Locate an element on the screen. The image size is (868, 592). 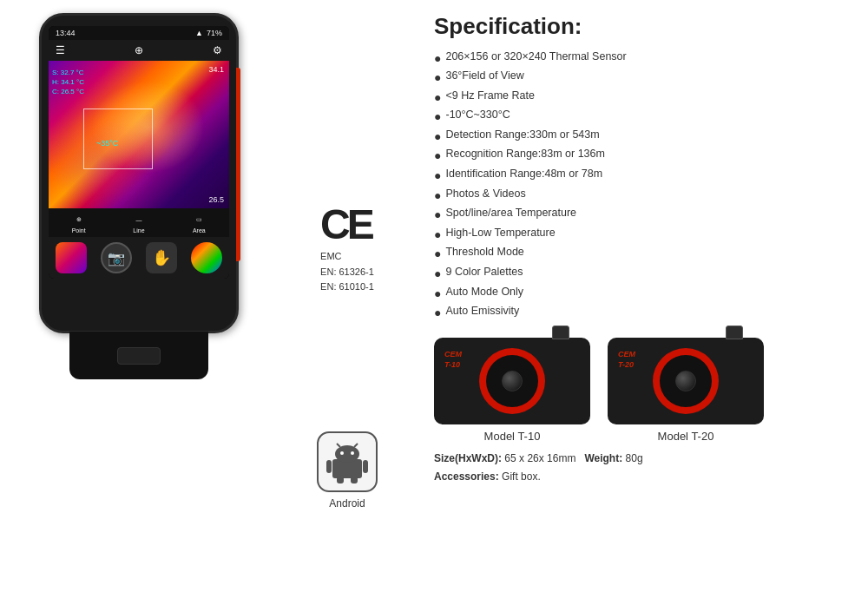
model-name: Model T-10 is located at coordinates (512, 436).